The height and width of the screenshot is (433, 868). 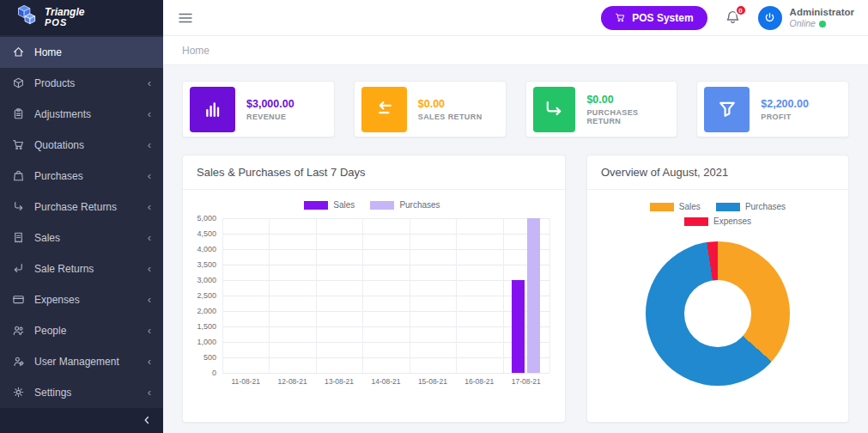 I want to click on stat-card-sales-return: $0.00SALES RETURN, so click(x=430, y=109).